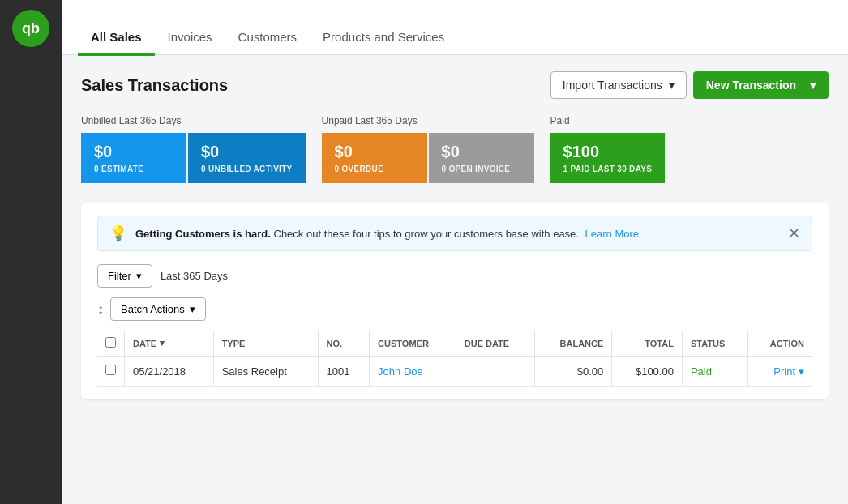 This screenshot has height=504, width=848. What do you see at coordinates (619, 85) in the screenshot?
I see `import-transactions-button: Import Transactions ▾` at bounding box center [619, 85].